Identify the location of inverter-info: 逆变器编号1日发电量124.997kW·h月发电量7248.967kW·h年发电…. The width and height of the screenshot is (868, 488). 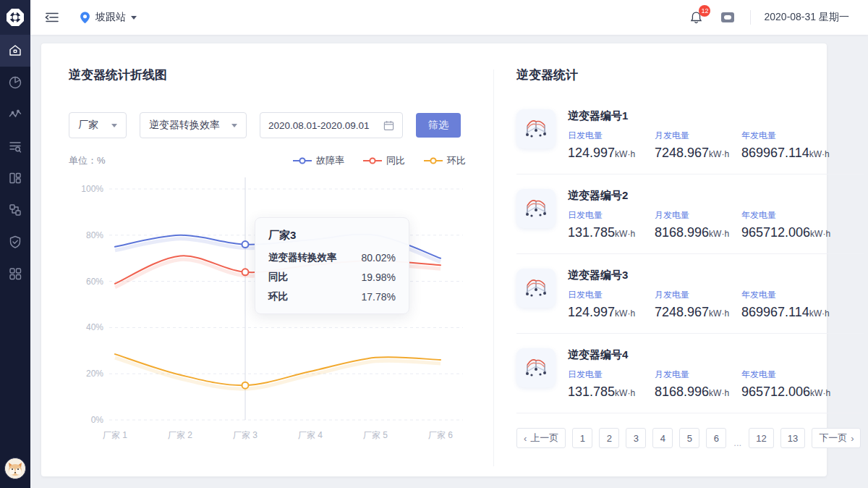
(716, 135).